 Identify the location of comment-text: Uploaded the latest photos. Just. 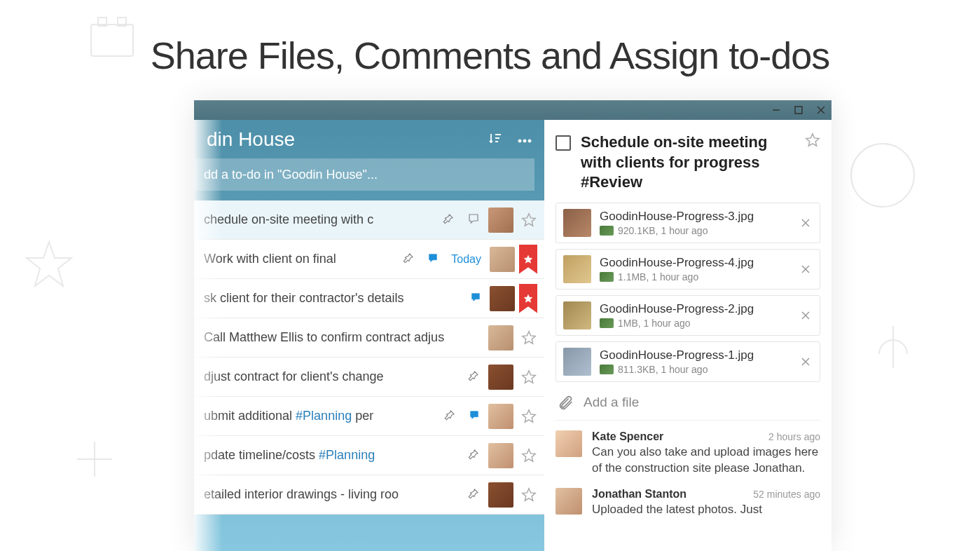
(706, 510).